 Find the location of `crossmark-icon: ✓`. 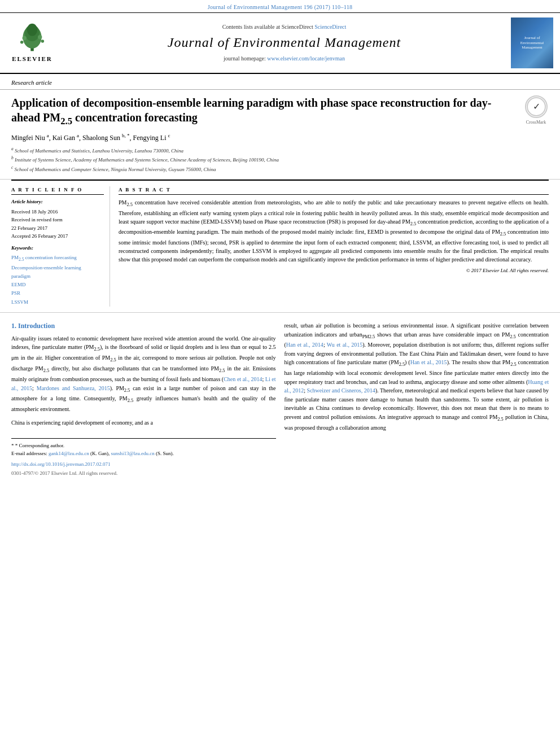

crossmark-icon: ✓ is located at coordinates (536, 107).